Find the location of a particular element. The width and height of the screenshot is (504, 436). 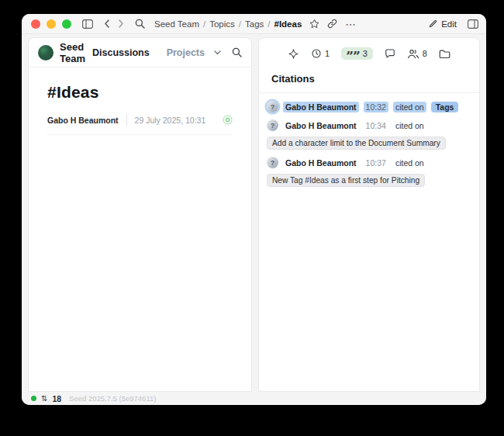

team-name: Seed Team is located at coordinates (76, 53).